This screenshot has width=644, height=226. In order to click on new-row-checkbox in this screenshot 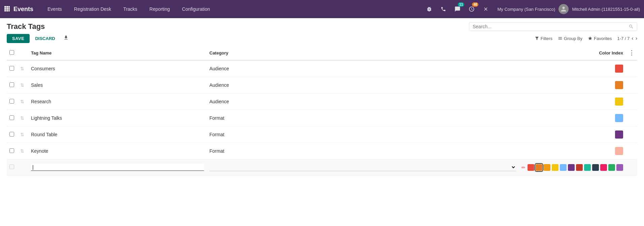, I will do `click(12, 167)`.